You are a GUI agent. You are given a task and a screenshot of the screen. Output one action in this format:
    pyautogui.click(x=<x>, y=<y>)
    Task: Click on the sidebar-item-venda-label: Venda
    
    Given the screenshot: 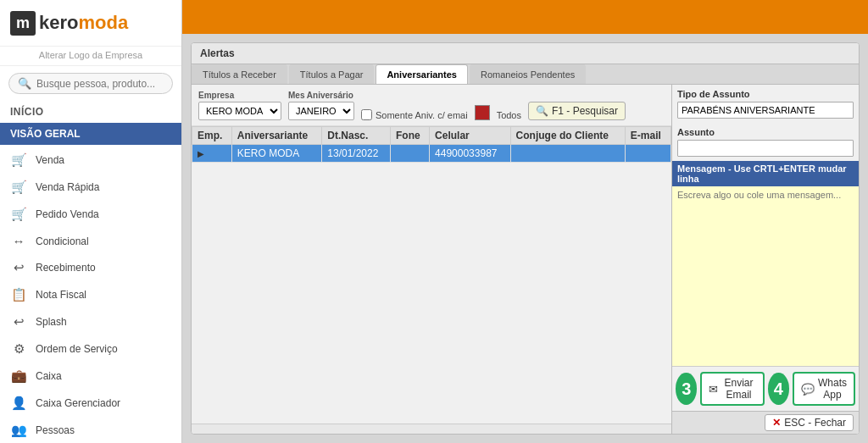 What is the action you would take?
    pyautogui.click(x=50, y=160)
    